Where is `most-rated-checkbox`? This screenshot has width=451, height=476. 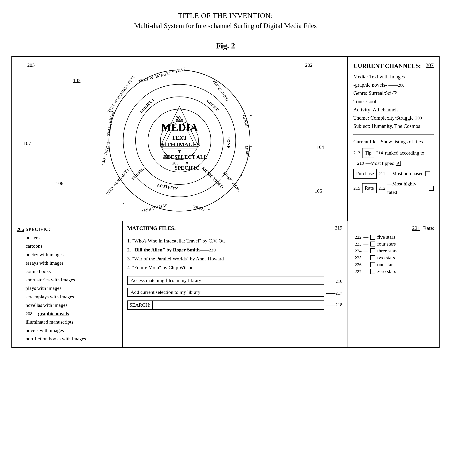 most-rated-checkbox is located at coordinates (431, 188).